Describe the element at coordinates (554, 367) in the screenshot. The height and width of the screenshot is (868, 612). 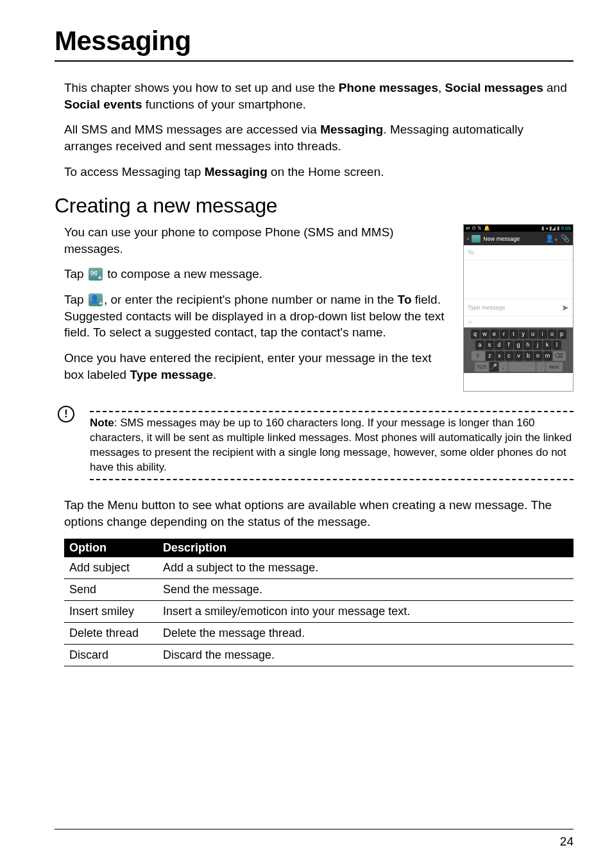
I see `key-next: Next` at that location.